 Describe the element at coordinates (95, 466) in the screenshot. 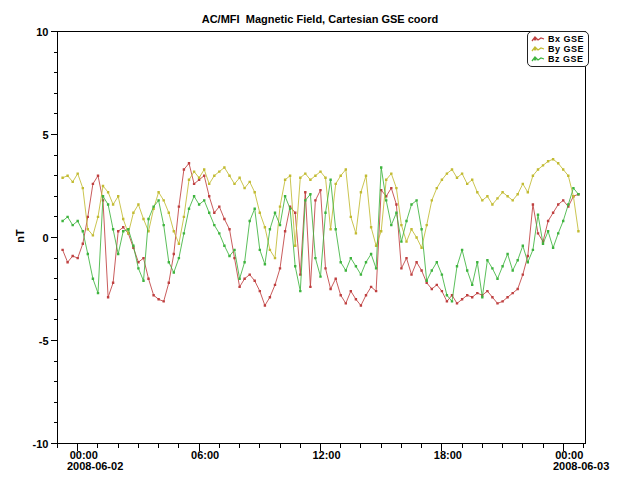

I see `x-axis-start-date: 2008-06-02` at that location.